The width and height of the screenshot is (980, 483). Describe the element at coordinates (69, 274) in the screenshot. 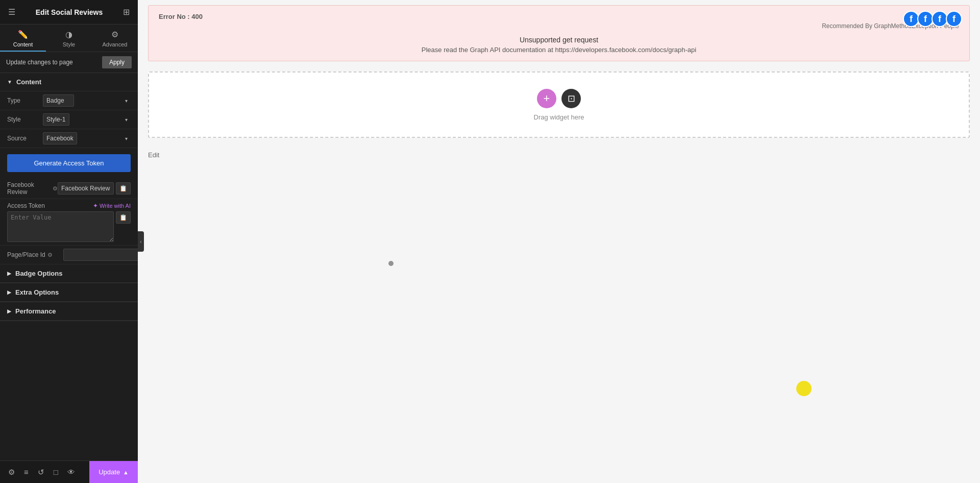

I see `badge-options-section: ▶ Badge Options` at that location.